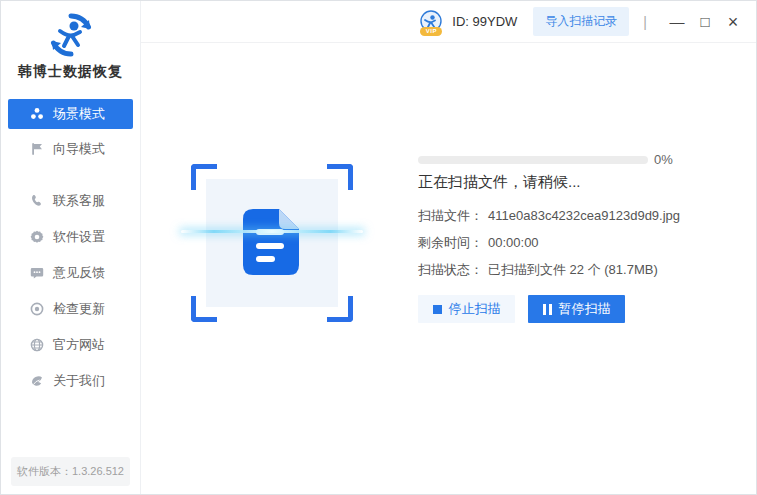 The width and height of the screenshot is (757, 495). What do you see at coordinates (450, 216) in the screenshot?
I see `scan-file-label: 扫描文件：` at bounding box center [450, 216].